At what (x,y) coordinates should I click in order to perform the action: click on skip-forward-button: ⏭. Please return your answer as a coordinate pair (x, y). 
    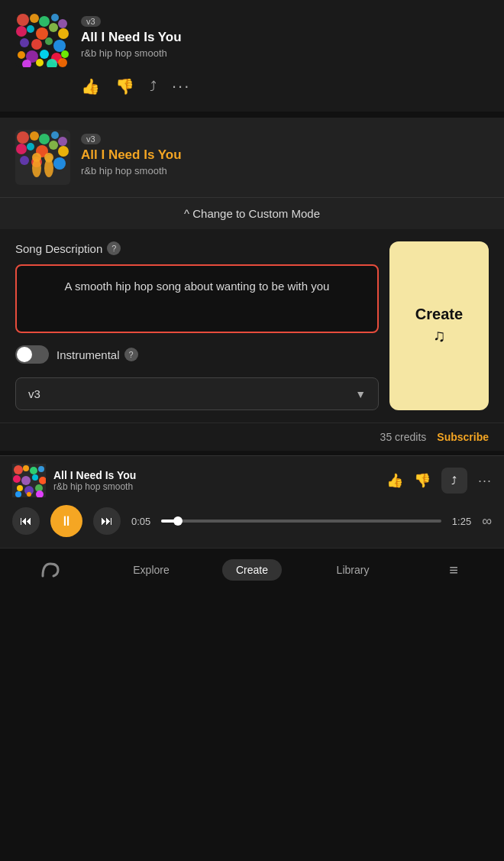
    Looking at the image, I should click on (107, 521).